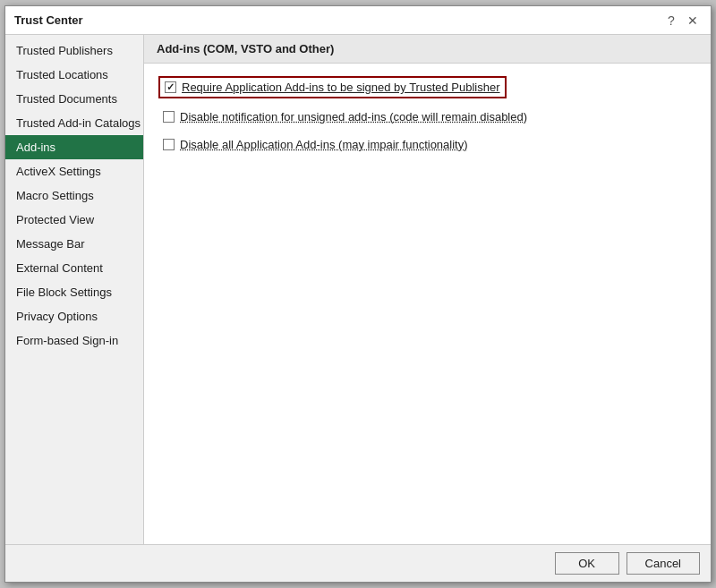  Describe the element at coordinates (74, 124) in the screenshot. I see `sidebar-item-trusted-addin-catalogs: Trusted Add-in Catalogs` at that location.